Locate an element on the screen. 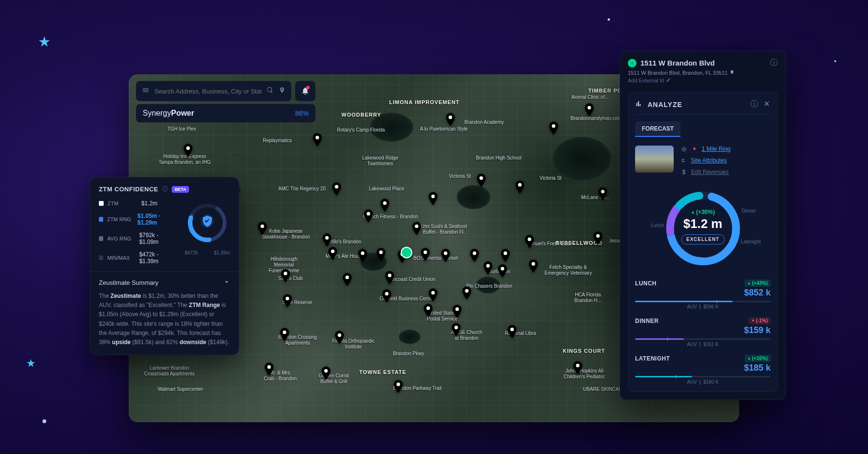 This screenshot has height=454, width=868. poi-label: Kobe JapaneseSteakhouse - Brandon is located at coordinates (286, 234).